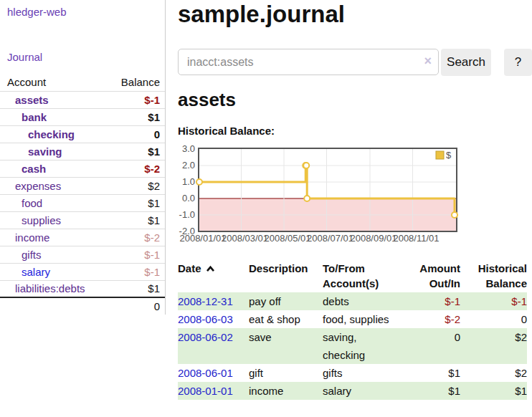  I want to click on account-row: expenses$2, so click(82, 186).